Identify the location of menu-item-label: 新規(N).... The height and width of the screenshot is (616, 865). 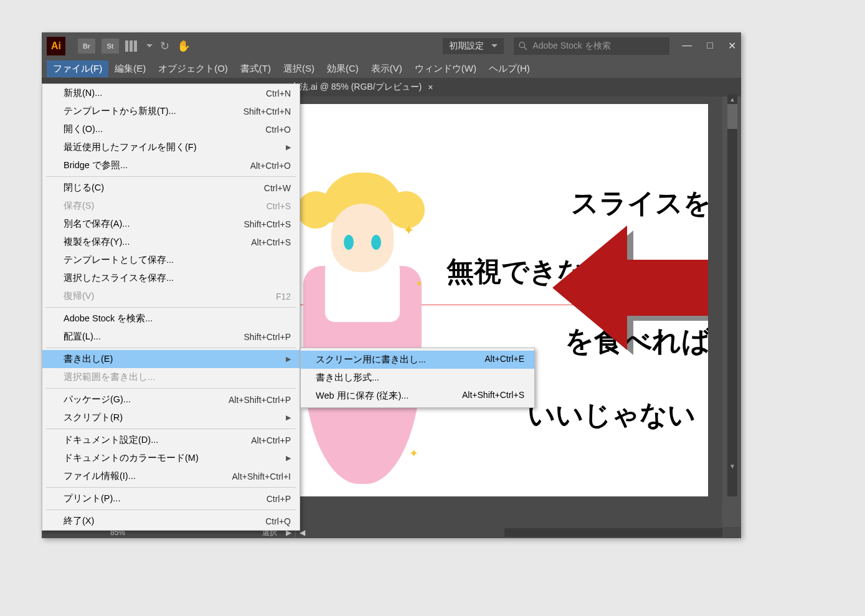
(164, 93).